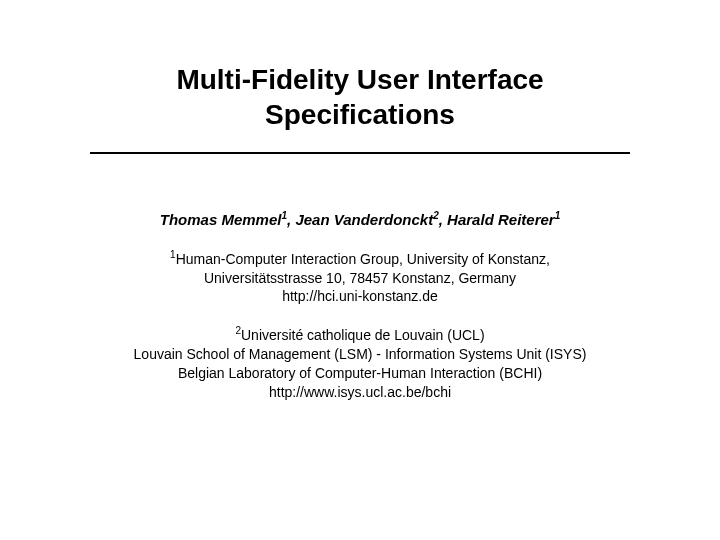  I want to click on author-sep-2: ,, so click(443, 220).